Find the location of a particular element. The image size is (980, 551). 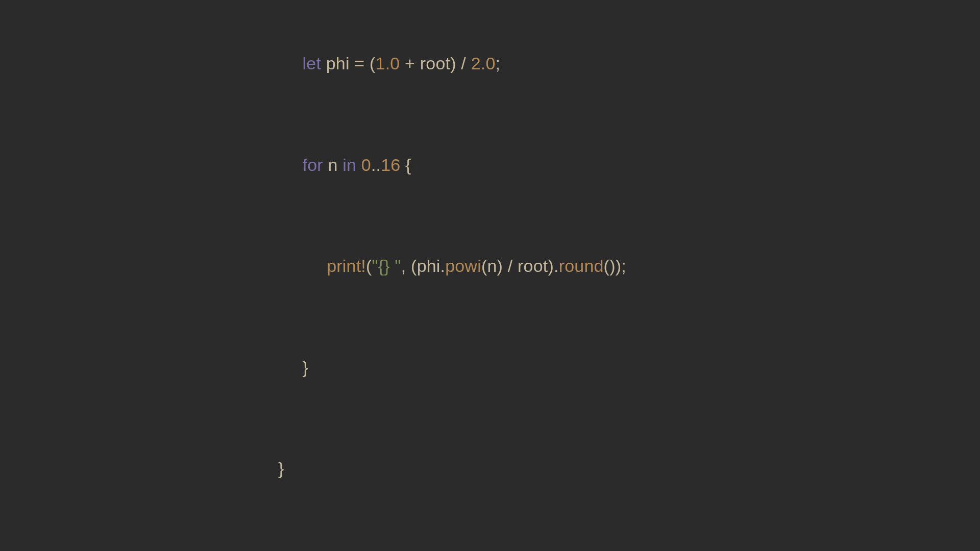

literal-2-0: 2.0 is located at coordinates (483, 63).